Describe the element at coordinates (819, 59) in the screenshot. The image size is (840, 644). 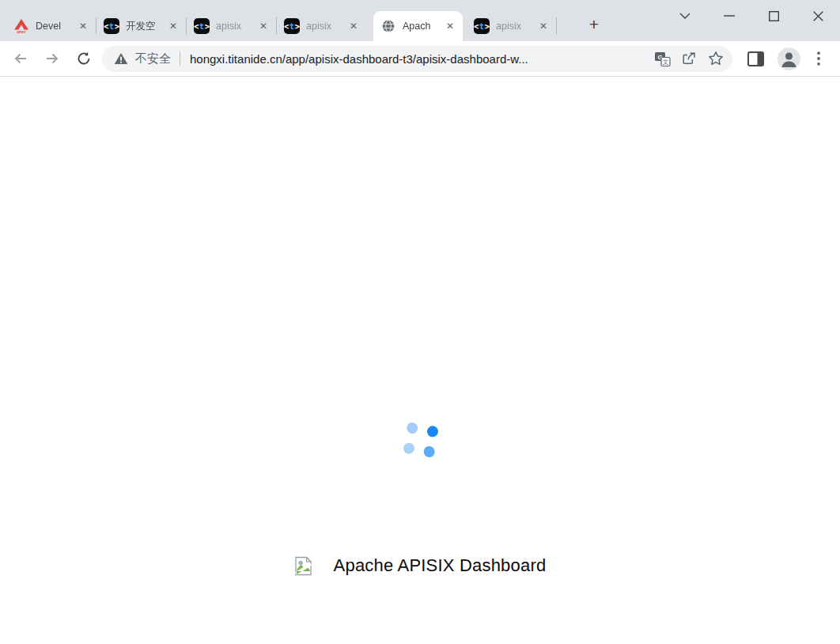
I see `menu-dots-icon` at that location.